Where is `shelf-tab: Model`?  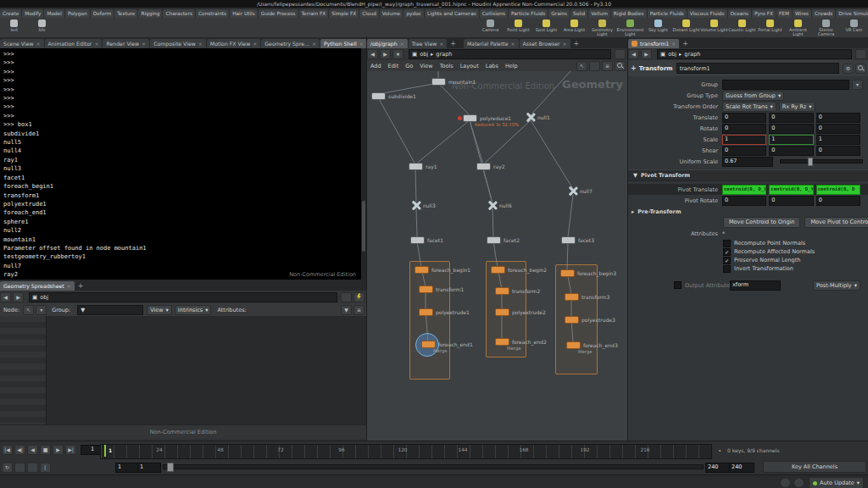 shelf-tab: Model is located at coordinates (54, 14).